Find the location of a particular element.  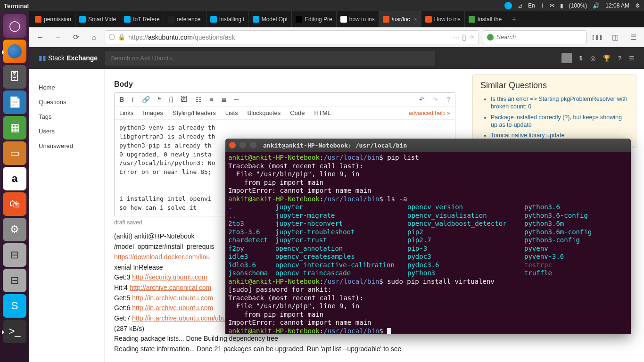

skype-indicator is located at coordinates (508, 6).